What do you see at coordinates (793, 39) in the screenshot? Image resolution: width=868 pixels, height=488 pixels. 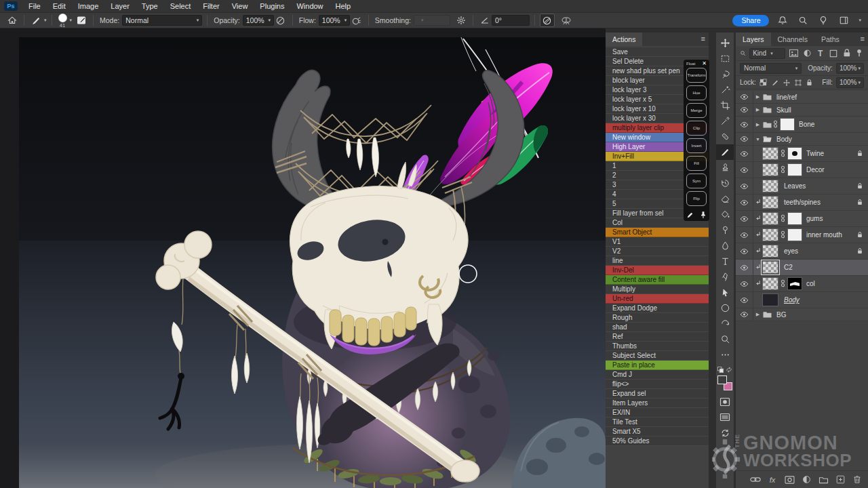 I see `tab-channels: Channels` at bounding box center [793, 39].